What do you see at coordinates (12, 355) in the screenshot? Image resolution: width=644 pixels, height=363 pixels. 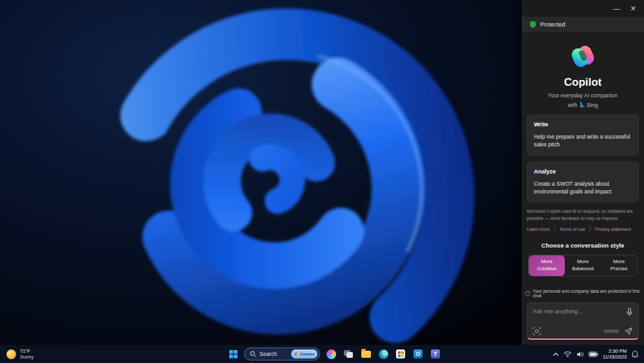 I see `sun-icon` at bounding box center [12, 355].